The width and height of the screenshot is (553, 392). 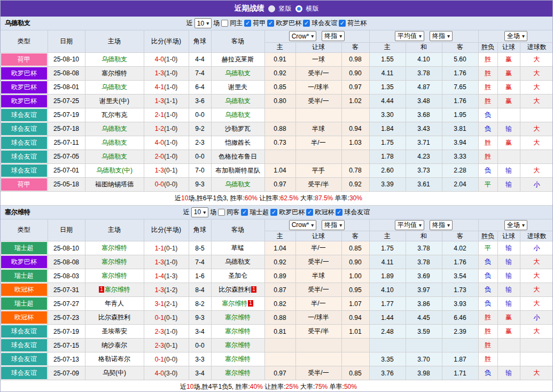 I want to click on result-handicap: 输, so click(x=509, y=304).